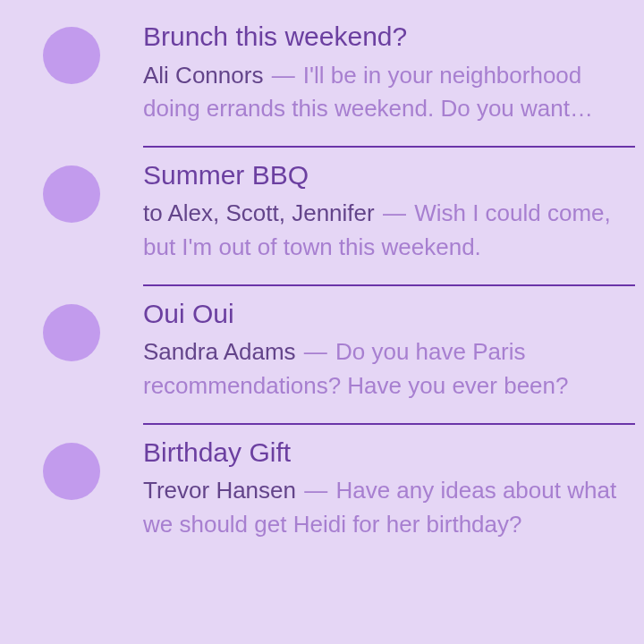  I want to click on message-title: Birthday Gift, so click(389, 453).